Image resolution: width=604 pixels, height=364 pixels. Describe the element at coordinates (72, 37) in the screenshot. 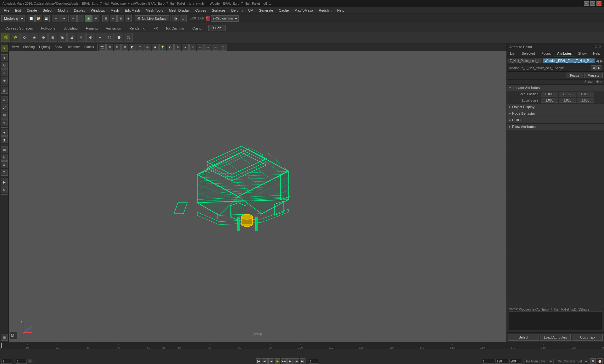

I see `shelf-icon-8: ⊿` at that location.